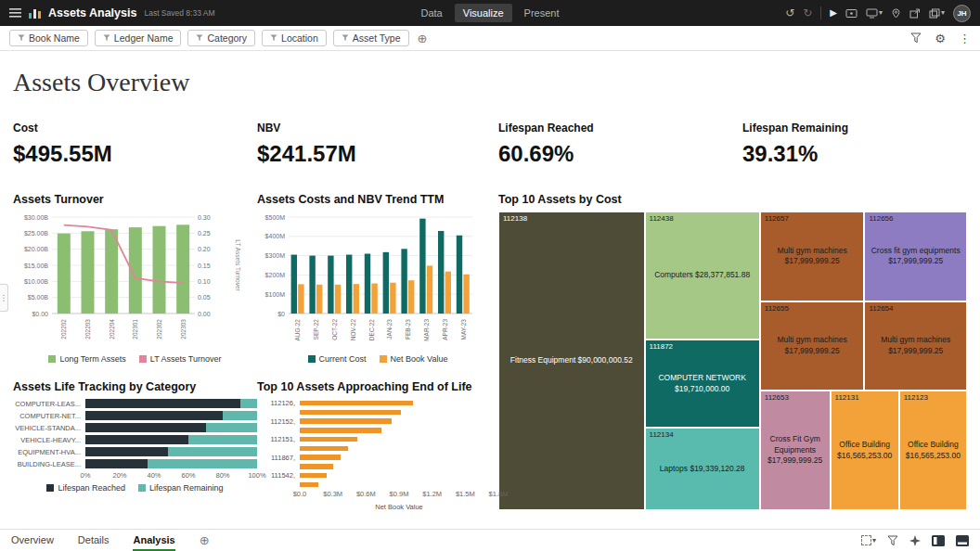  What do you see at coordinates (703, 469) in the screenshot?
I see `treemap-tile-112134: 112134Laptops $19,339,120.28` at bounding box center [703, 469].